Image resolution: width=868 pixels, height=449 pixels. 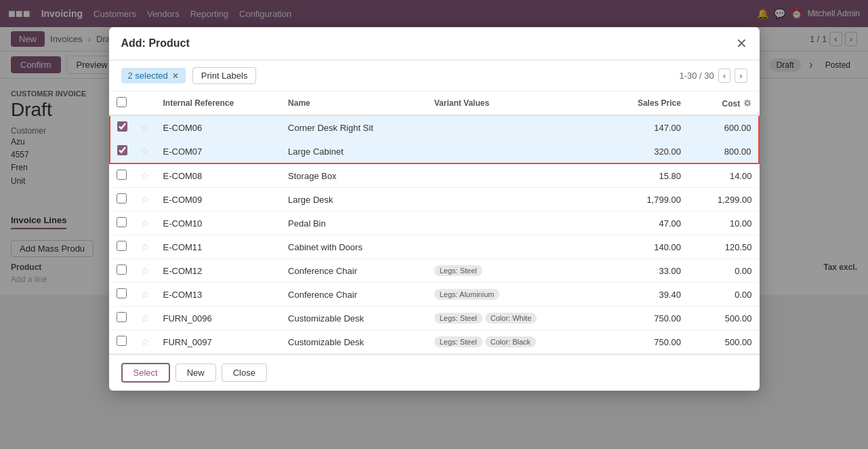 What do you see at coordinates (747, 103) in the screenshot?
I see `col-filter-icon: ⛭` at bounding box center [747, 103].